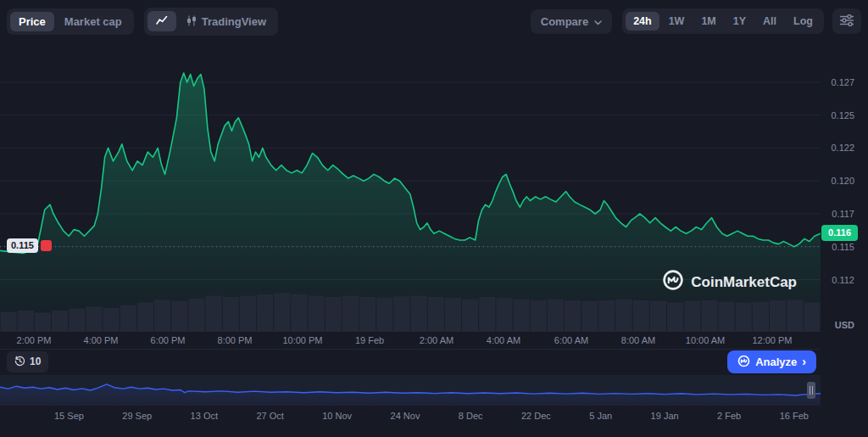 The height and width of the screenshot is (437, 868). I want to click on compare-button: Compare, so click(571, 22).